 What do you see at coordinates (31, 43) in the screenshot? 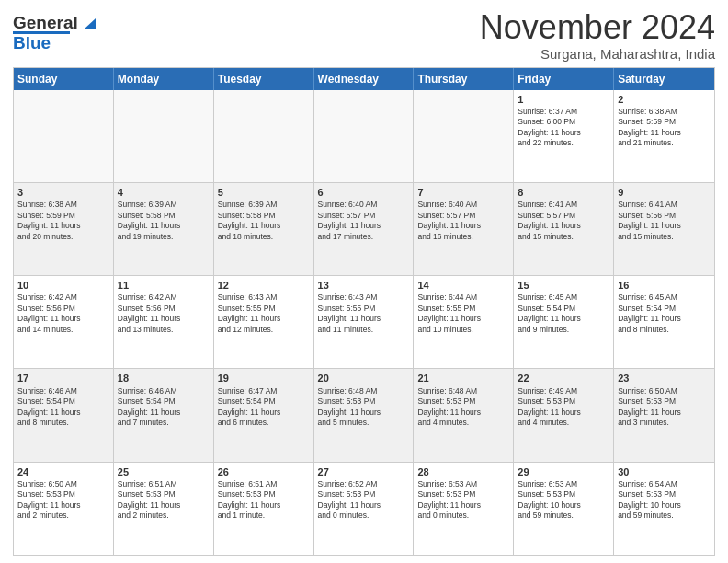
I see `logo-blue: Blue` at bounding box center [31, 43].